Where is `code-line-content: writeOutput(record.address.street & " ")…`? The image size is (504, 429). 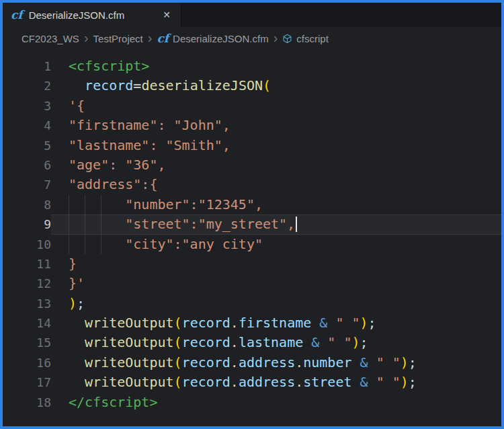 code-line-content: writeOutput(record.address.street & " ")… is located at coordinates (276, 382).